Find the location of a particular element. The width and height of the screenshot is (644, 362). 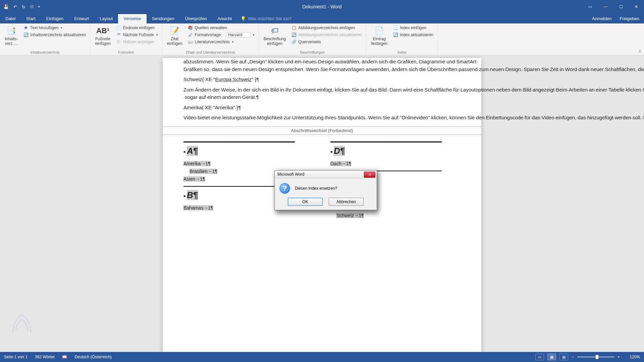

page-status: Seite 1 von 1 is located at coordinates (16, 357).